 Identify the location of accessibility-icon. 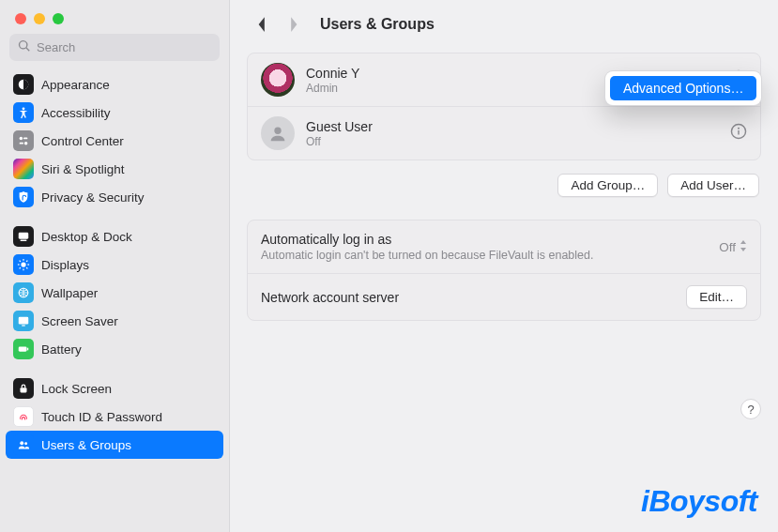
(23, 113).